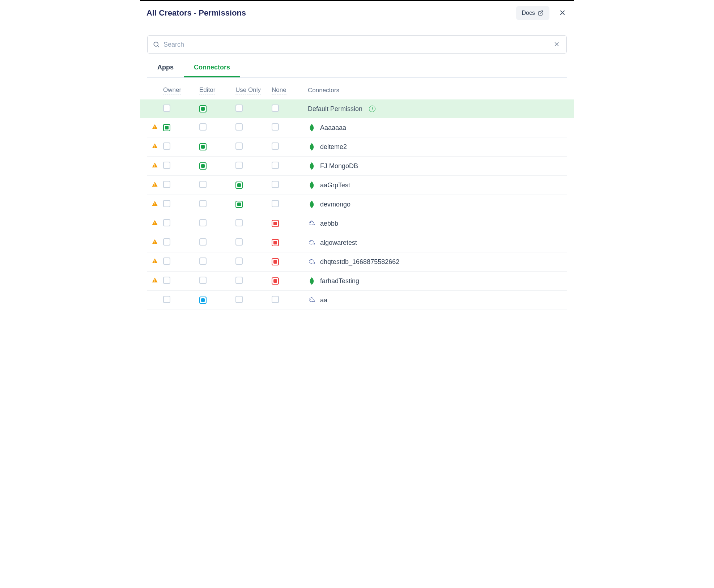  I want to click on info-icon: i, so click(372, 109).